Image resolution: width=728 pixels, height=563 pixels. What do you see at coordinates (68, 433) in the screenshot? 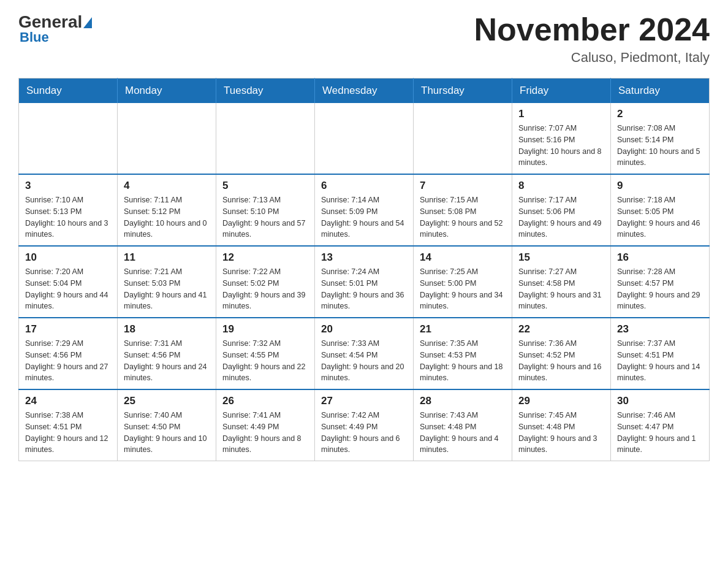
I see `day-info: Sunrise: 7:38 AMSunset: 4:51 PMDaylight:…` at bounding box center [68, 433].